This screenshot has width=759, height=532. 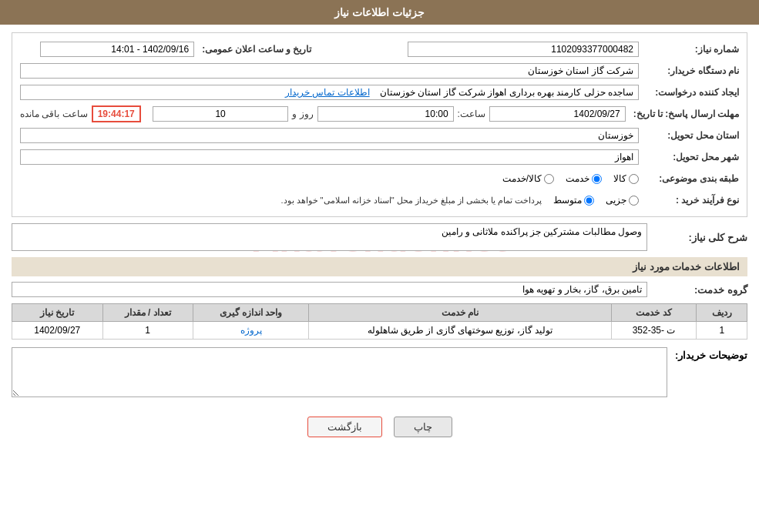 What do you see at coordinates (330, 157) in the screenshot?
I see `delivery-city-value: اهواز` at bounding box center [330, 157].